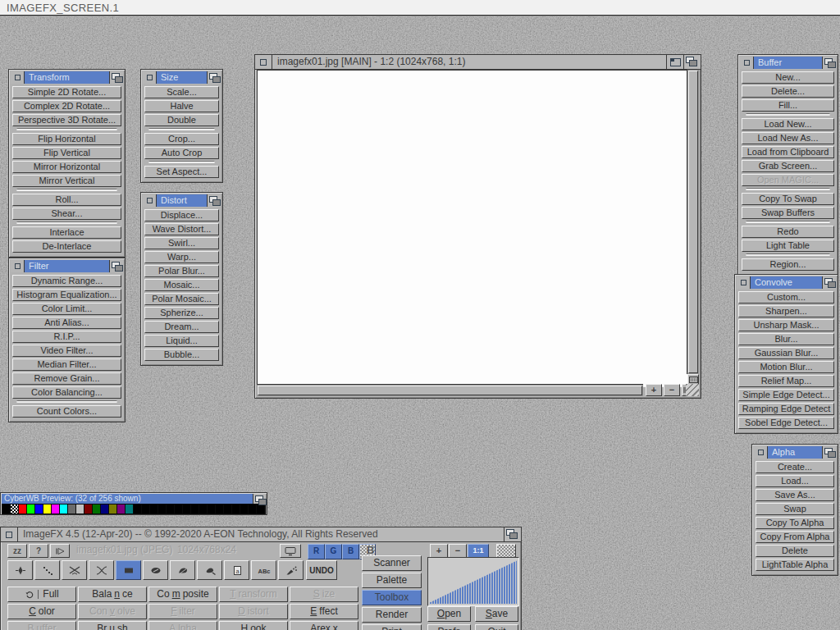 This screenshot has width=840, height=630. Describe the element at coordinates (786, 340) in the screenshot. I see `panel-button: Blur...` at that location.